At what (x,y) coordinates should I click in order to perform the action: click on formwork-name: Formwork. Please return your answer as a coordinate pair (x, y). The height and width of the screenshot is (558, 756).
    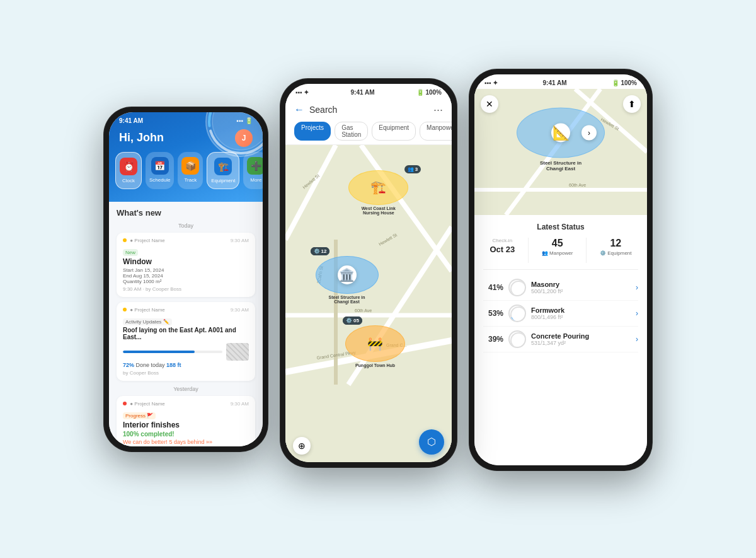
    Looking at the image, I should click on (581, 310).